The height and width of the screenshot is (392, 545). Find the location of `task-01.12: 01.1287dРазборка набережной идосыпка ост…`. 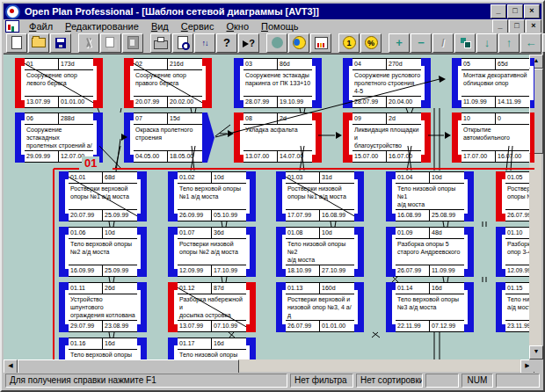

task-01.12: 01.1287dРазборка набережной идосыпка ост… is located at coordinates (212, 308).